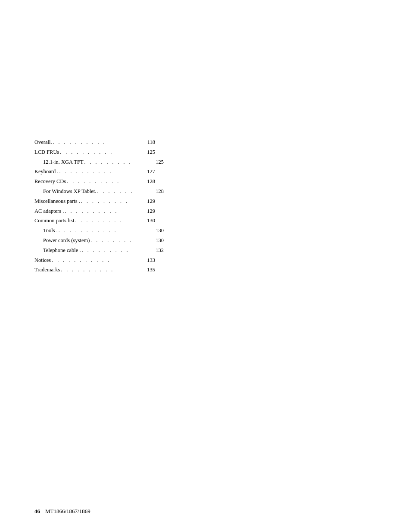 This screenshot has width=411, height=532. What do you see at coordinates (95, 260) in the screenshot?
I see `toc-entry: Notices. . . . . . . . . . .133` at bounding box center [95, 260].